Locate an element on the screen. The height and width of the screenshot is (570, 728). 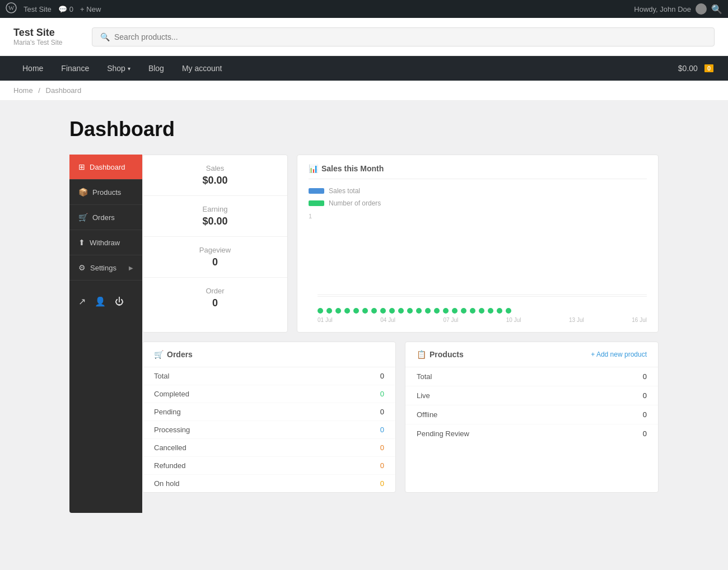
site-logo: Test Site Maria's Test Site is located at coordinates (47, 37).